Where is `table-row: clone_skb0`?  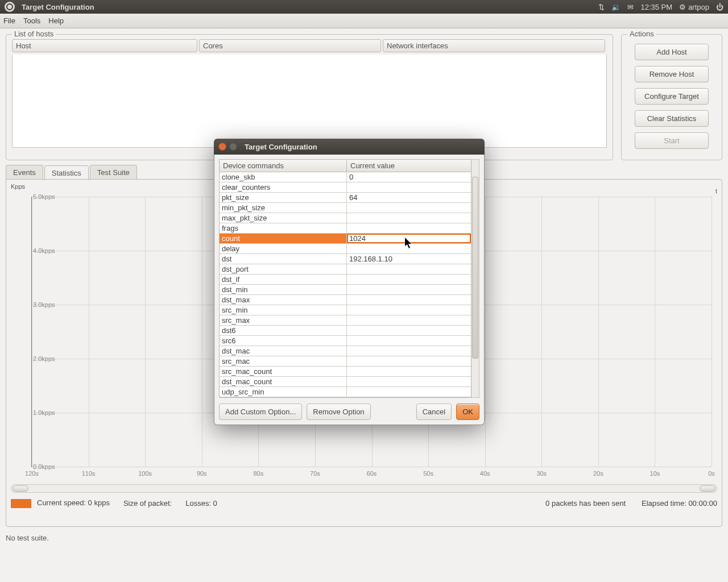
table-row: clone_skb0 is located at coordinates (345, 177).